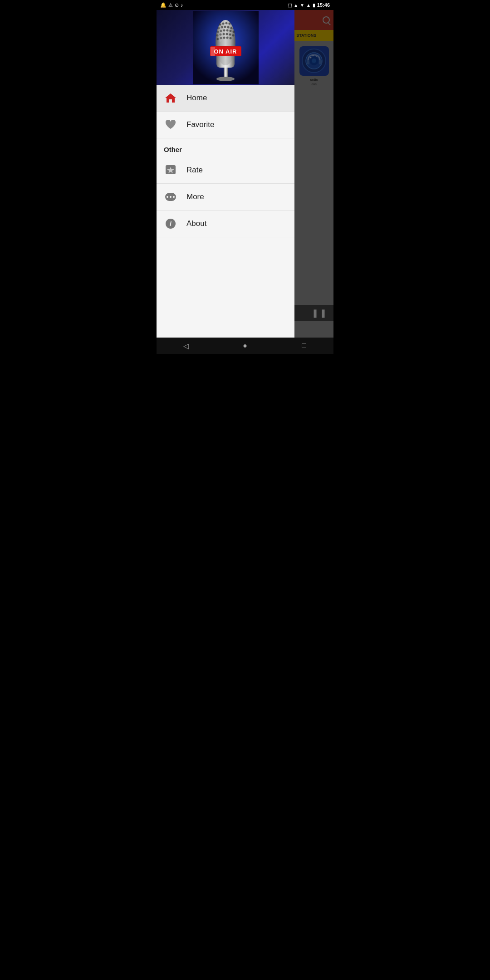  Describe the element at coordinates (225, 224) in the screenshot. I see `menu-item-about: i About` at that location.